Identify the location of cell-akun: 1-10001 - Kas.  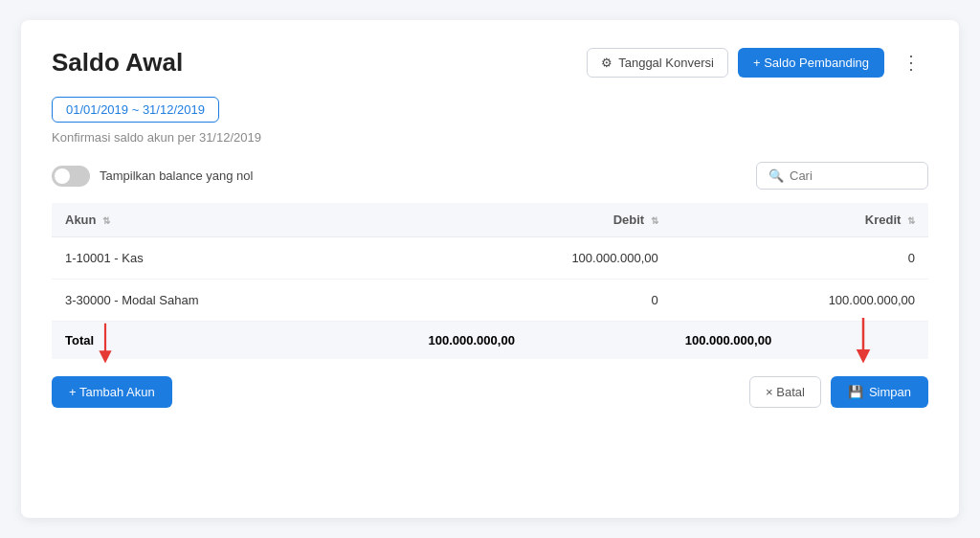
(234, 258).